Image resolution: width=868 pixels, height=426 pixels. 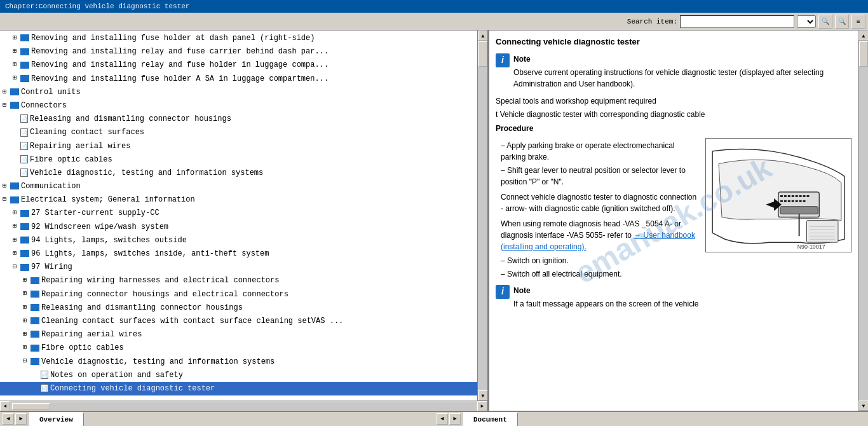 I want to click on search-btn-1: 🔍, so click(x=825, y=22).